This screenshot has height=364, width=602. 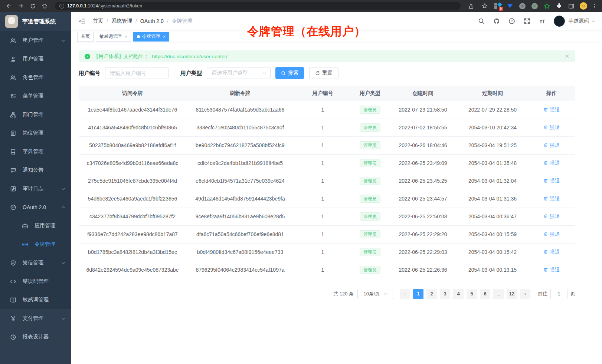 What do you see at coordinates (36, 189) in the screenshot?
I see `sidebar-item-log: 审计日志` at bounding box center [36, 189].